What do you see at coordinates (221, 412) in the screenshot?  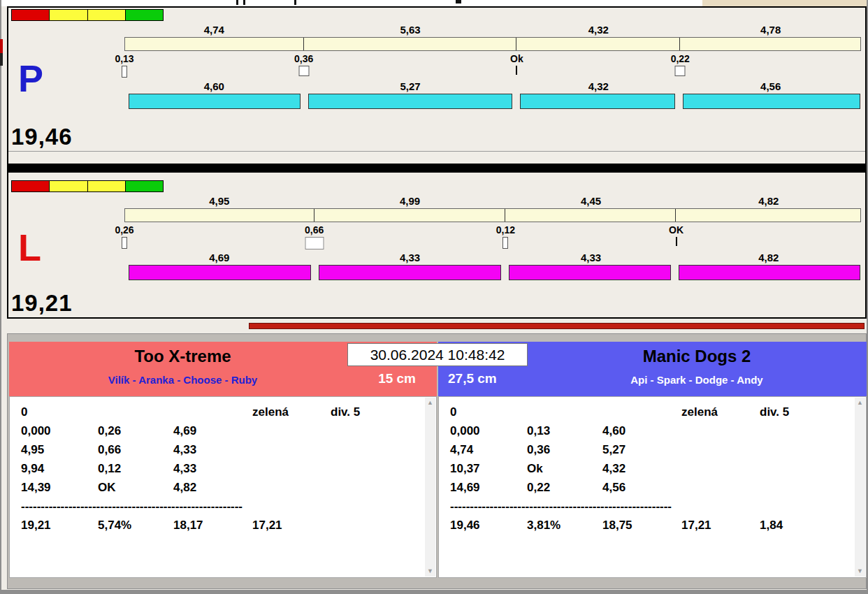 I see `table-row: 0zelenádiv. 5` at bounding box center [221, 412].